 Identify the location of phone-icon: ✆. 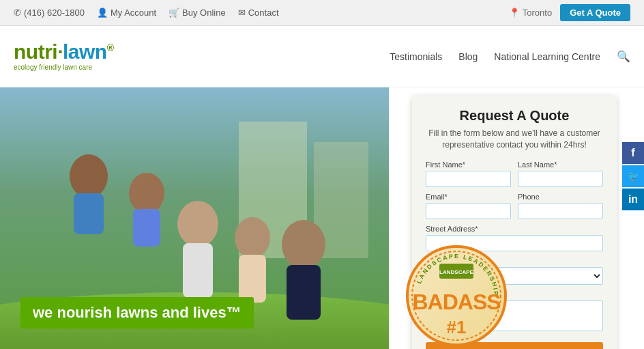
(18, 12).